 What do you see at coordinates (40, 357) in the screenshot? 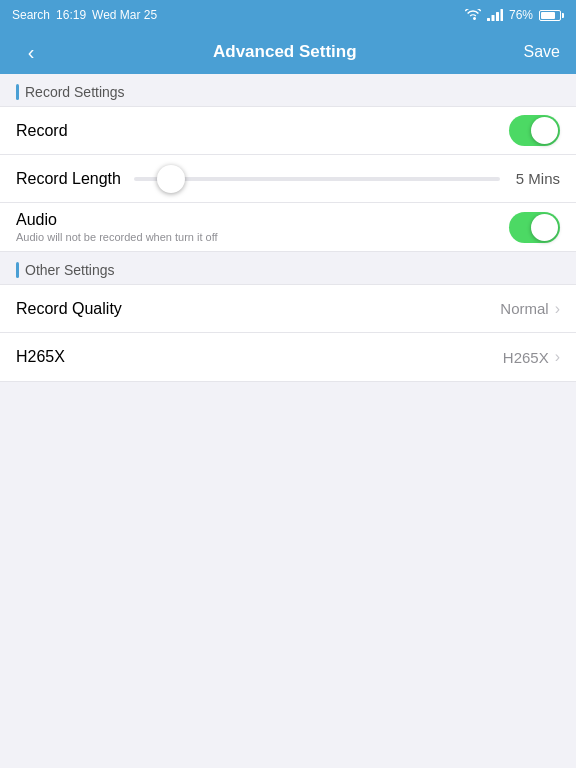
I see `h265x-label: H265X` at bounding box center [40, 357].